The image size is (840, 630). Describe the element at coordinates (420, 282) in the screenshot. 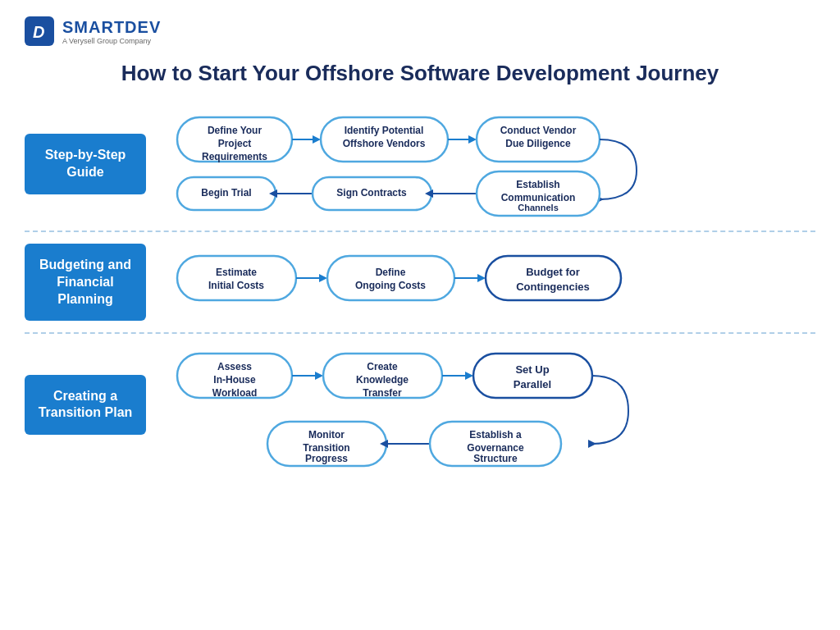

I see `section-budgeting: Budgeting andFinancialPlanning Estimate …` at that location.